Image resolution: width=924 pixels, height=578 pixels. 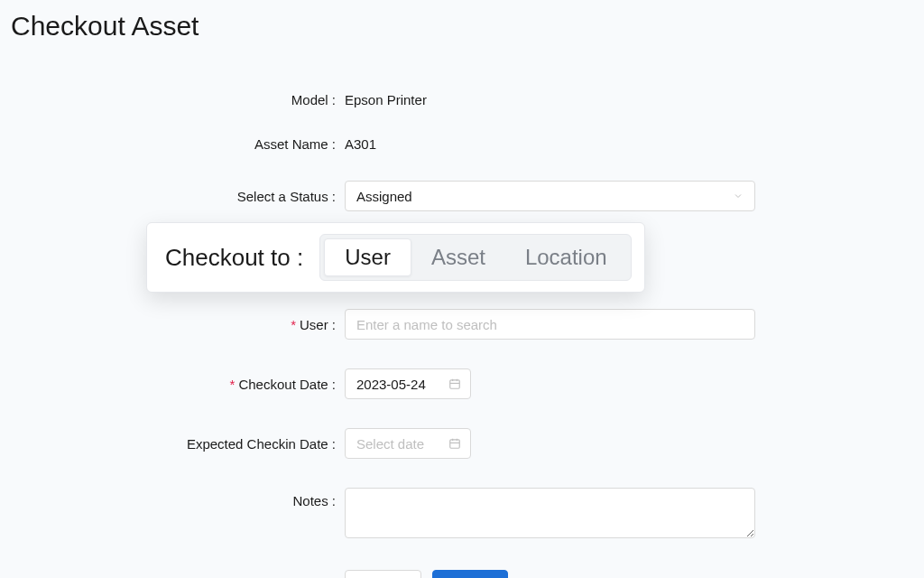 What do you see at coordinates (384, 197) in the screenshot?
I see `status-select-value: Assigned` at bounding box center [384, 197].